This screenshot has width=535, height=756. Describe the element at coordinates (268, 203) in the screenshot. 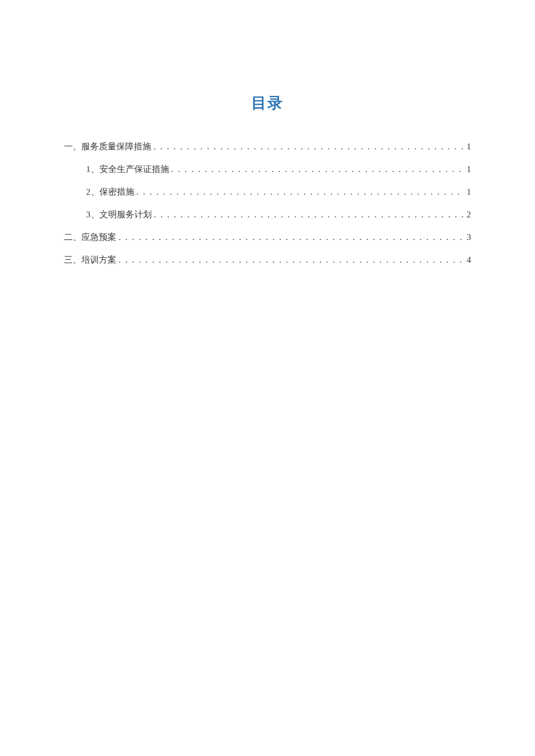

I see `toc-list: 一、服务质量保障措施 1 1、安全生产保证措施 1 2、保密措施 1 3、文明服…` at that location.